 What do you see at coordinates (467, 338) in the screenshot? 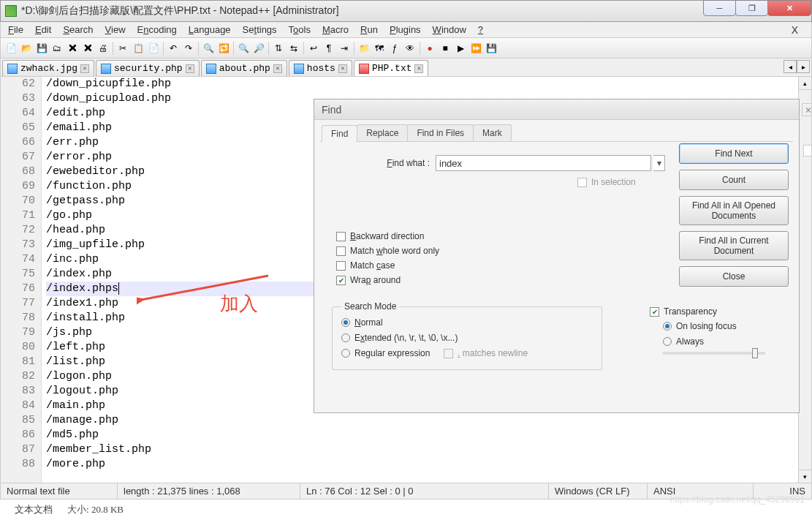
I see `search-mode-group: Search Mode Normal Extended (\n, \r, \t,…` at bounding box center [467, 338].